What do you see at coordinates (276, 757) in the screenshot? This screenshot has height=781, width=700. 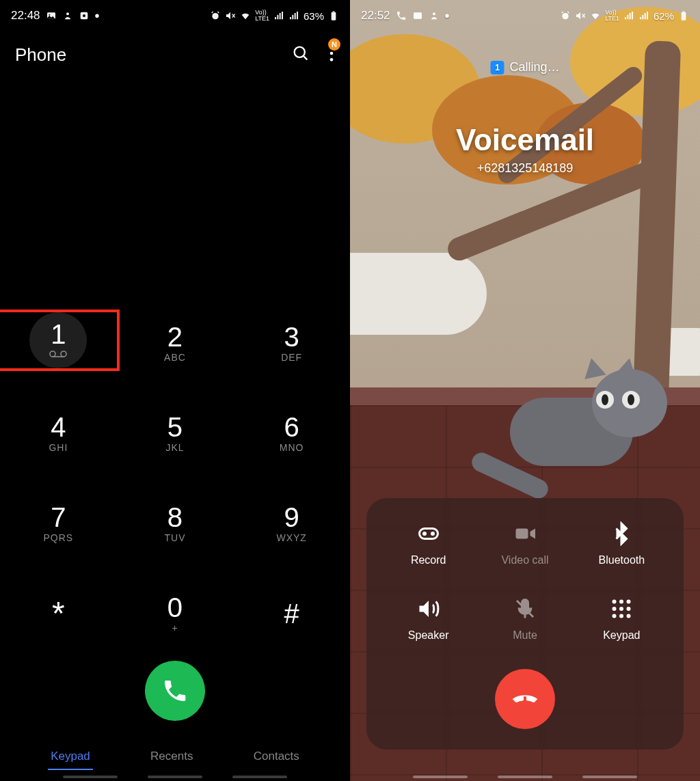 I see `tab-contacts: Contacts` at bounding box center [276, 757].